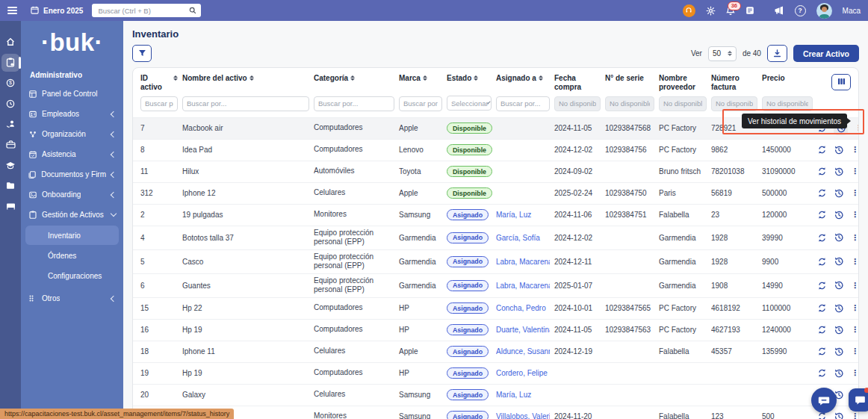 This screenshot has width=868, height=419. I want to click on table-row: 4 Bototos talla 37 Equipo protección per…, so click(496, 238).